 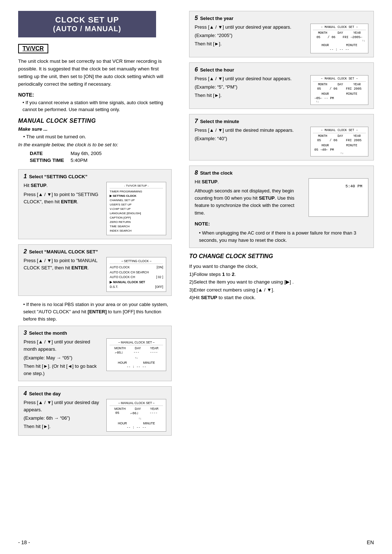 What do you see at coordinates (250, 142) in the screenshot?
I see `step7-text: Press [▲ / ▼] until the desired minute a…` at bounding box center [250, 142].